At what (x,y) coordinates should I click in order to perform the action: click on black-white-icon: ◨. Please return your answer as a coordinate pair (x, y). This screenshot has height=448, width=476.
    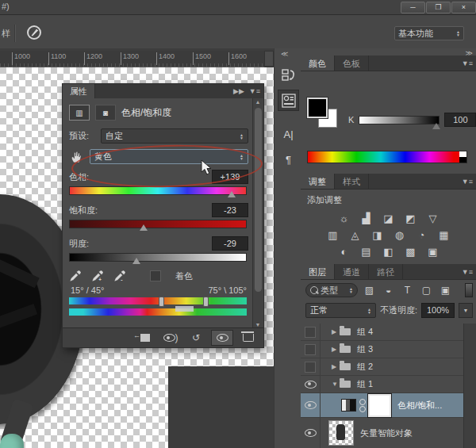
    Looking at the image, I should click on (378, 235).